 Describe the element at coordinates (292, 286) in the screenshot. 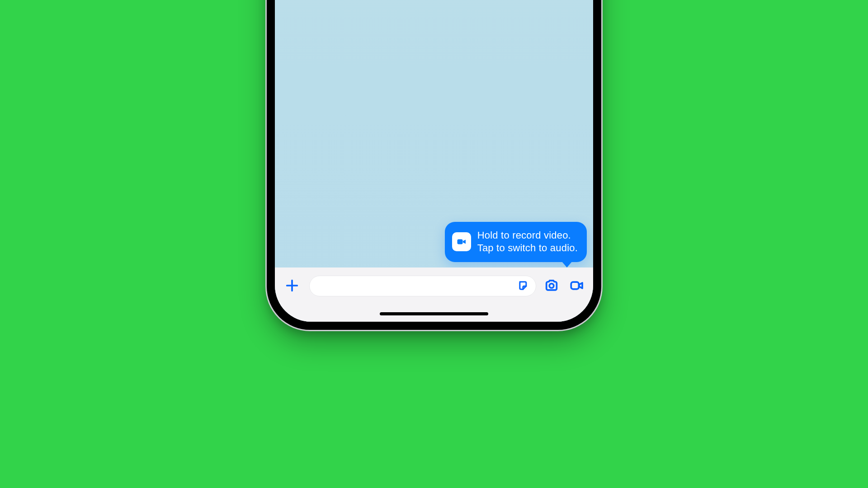

I see `plus-icon` at that location.